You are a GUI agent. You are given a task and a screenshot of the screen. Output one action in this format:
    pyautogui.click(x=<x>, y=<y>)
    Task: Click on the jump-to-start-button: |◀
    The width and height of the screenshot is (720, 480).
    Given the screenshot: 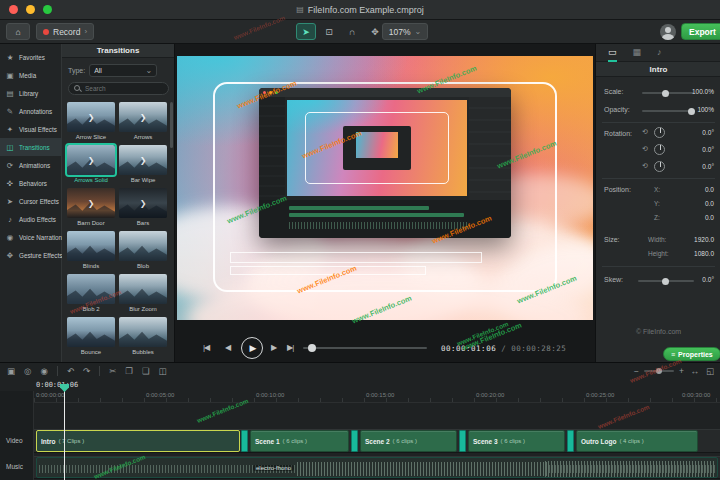 What is the action you would take?
    pyautogui.click(x=206, y=348)
    